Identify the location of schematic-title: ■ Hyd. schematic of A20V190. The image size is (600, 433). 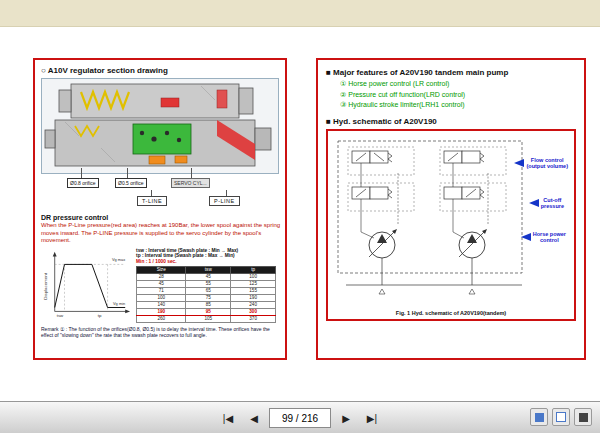
(451, 122).